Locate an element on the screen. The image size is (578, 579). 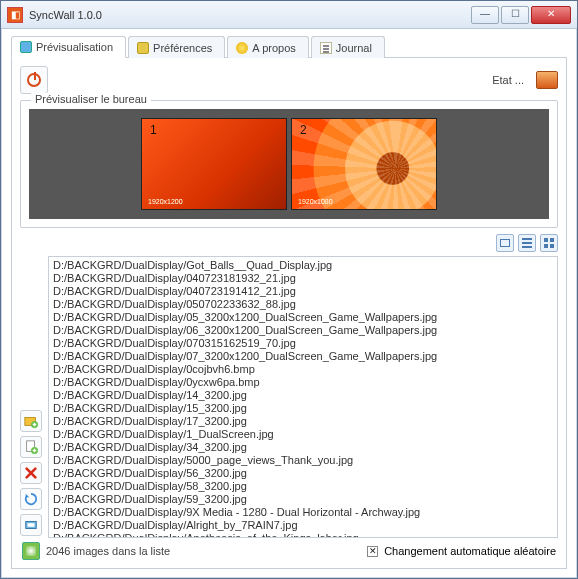
add-folder-button is located at coordinates (31, 421).